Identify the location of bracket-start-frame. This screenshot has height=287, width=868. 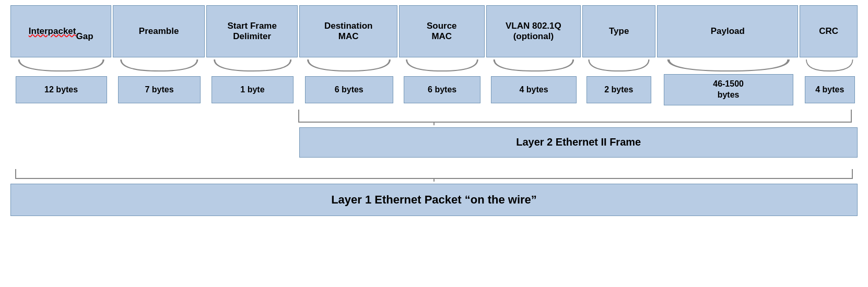
(253, 66).